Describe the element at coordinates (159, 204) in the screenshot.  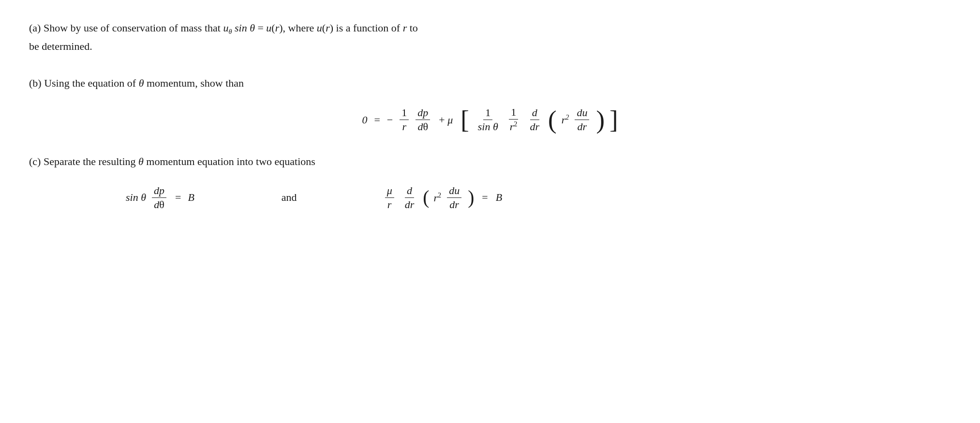
I see `dtheta-c-den: dθ` at that location.